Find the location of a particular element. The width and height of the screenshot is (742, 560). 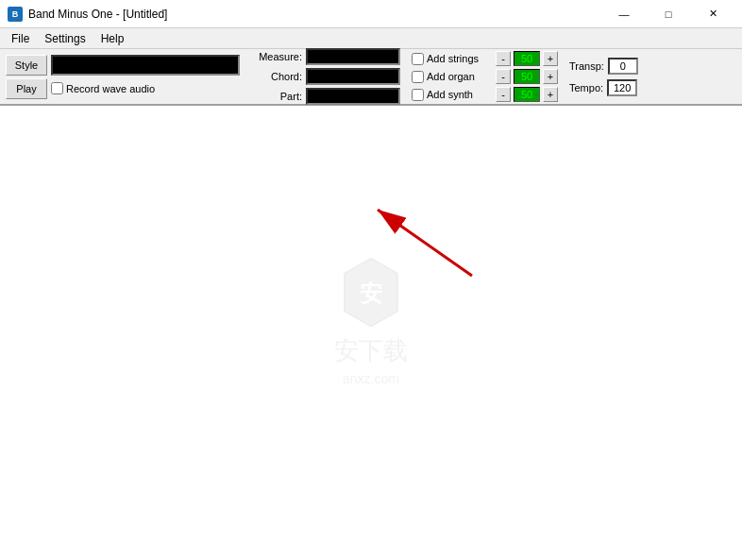

transp-input is located at coordinates (623, 66).